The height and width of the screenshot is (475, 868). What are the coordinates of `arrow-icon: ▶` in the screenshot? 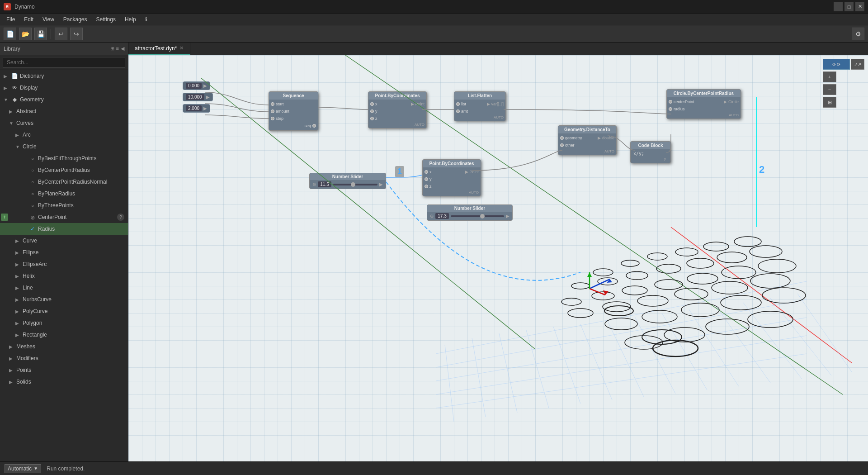 It's located at (12, 370).